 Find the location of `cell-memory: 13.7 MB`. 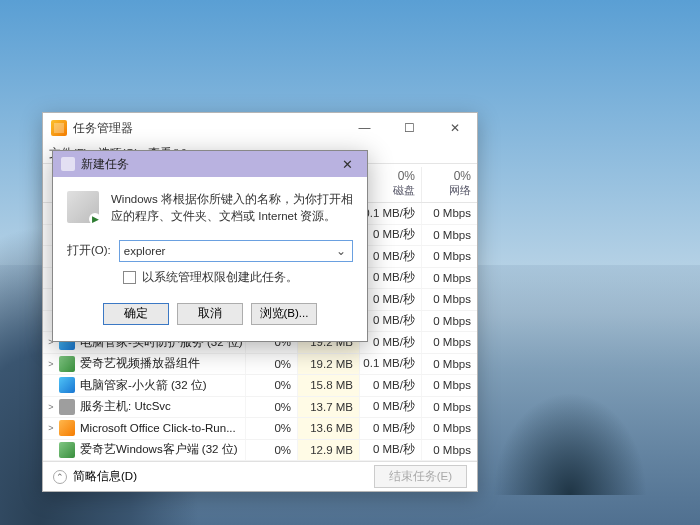

cell-memory: 13.7 MB is located at coordinates (328, 408).